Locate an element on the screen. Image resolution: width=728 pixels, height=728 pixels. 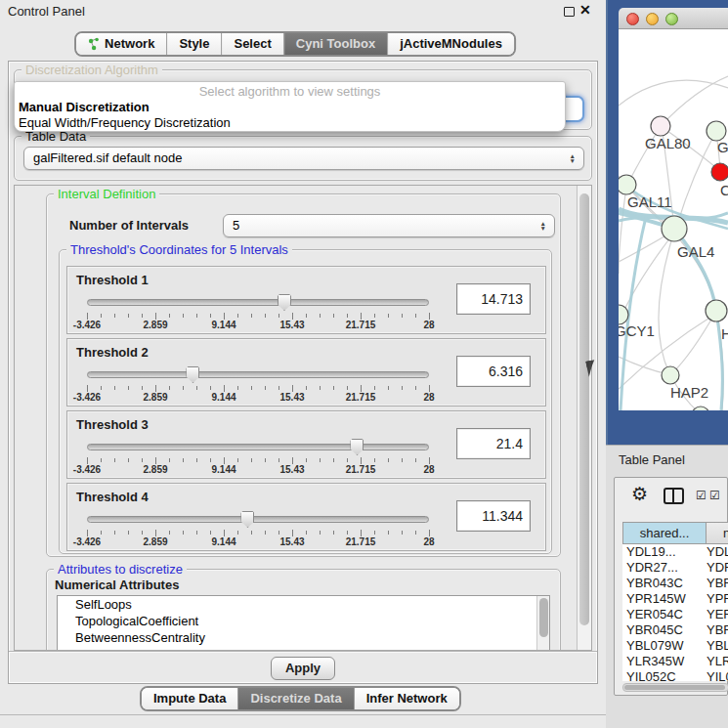
close-icon: ✕ is located at coordinates (585, 10).